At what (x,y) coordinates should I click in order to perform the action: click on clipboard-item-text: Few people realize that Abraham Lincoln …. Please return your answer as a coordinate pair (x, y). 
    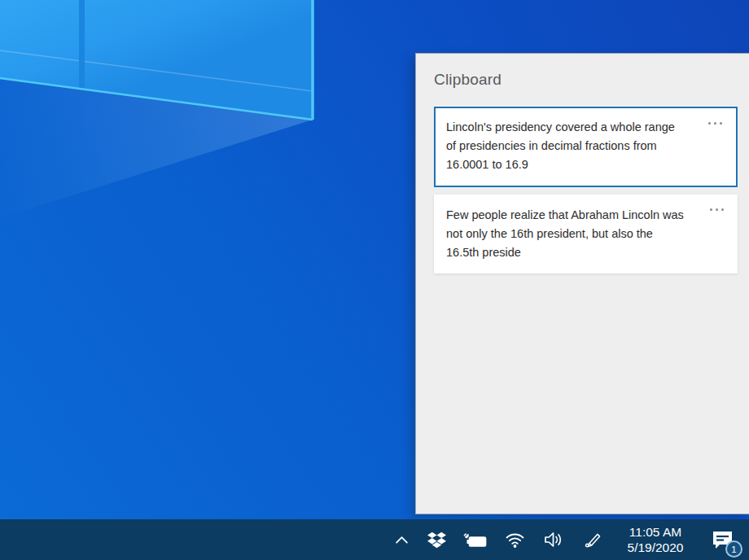
    Looking at the image, I should click on (567, 234).